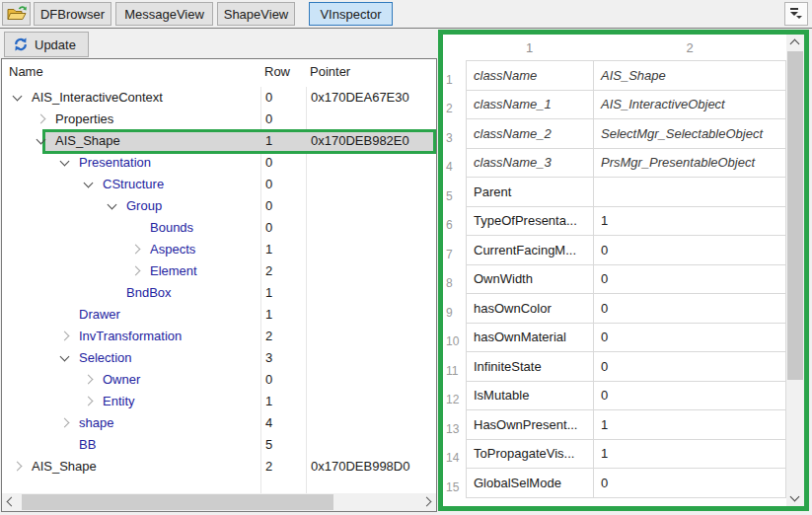 The image size is (812, 515). Describe the element at coordinates (219, 206) in the screenshot. I see `tree-row: Group0` at that location.